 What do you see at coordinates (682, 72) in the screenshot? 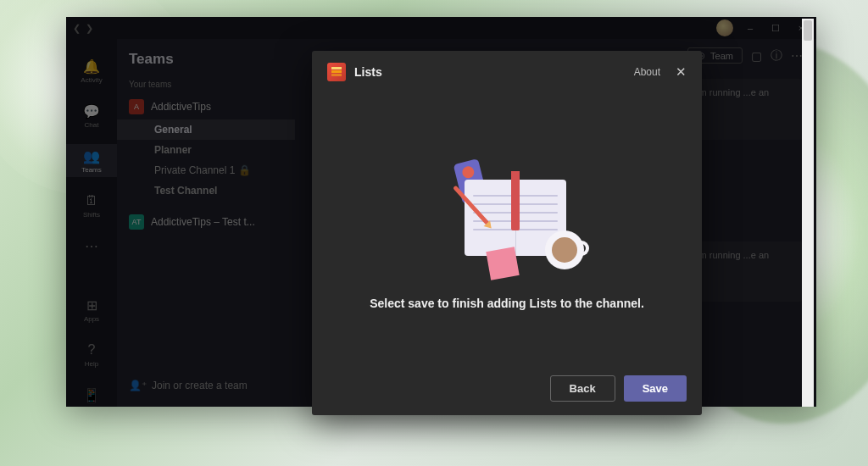
I see `close-icon: ✕` at bounding box center [682, 72].